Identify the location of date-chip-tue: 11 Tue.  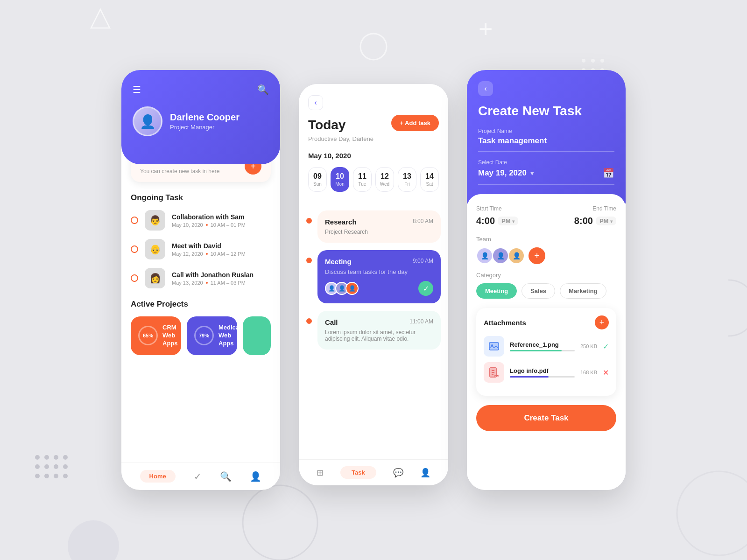
(362, 179).